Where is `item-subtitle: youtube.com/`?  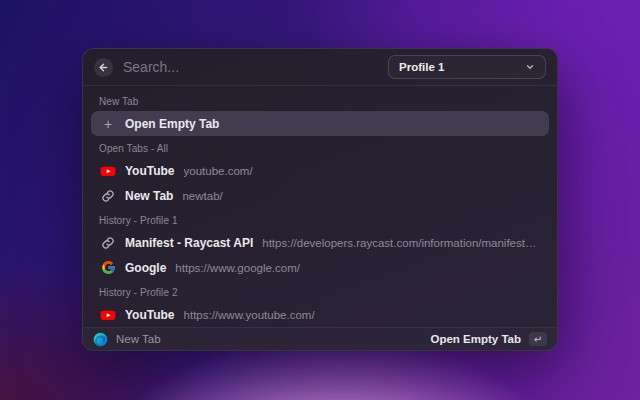
item-subtitle: youtube.com/ is located at coordinates (218, 171).